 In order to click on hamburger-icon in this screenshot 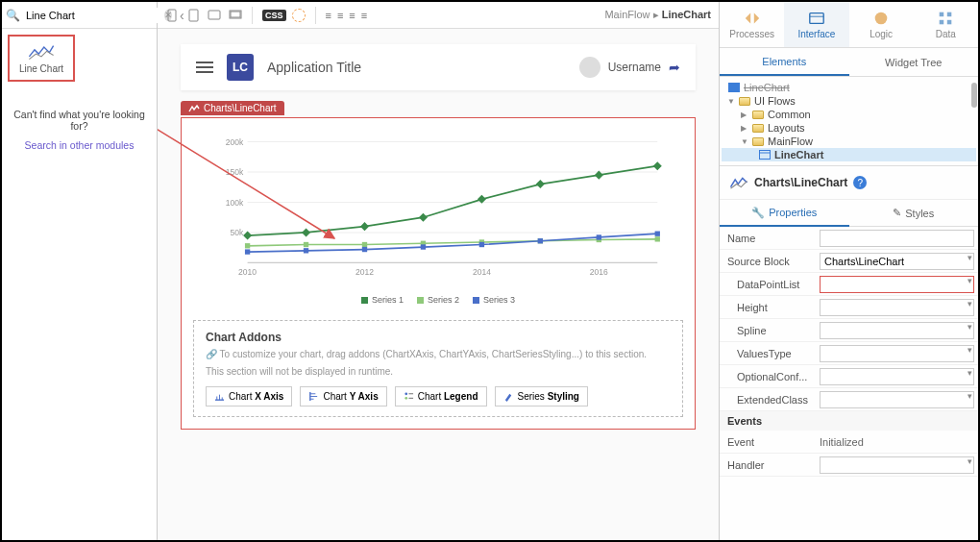, I will do `click(205, 67)`.